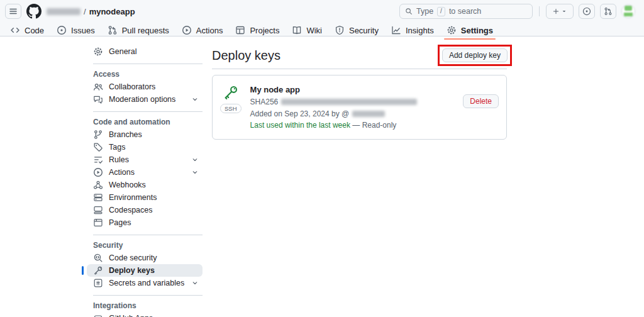  What do you see at coordinates (145, 160) in the screenshot?
I see `sidebar-item-rules: Rules` at bounding box center [145, 160].